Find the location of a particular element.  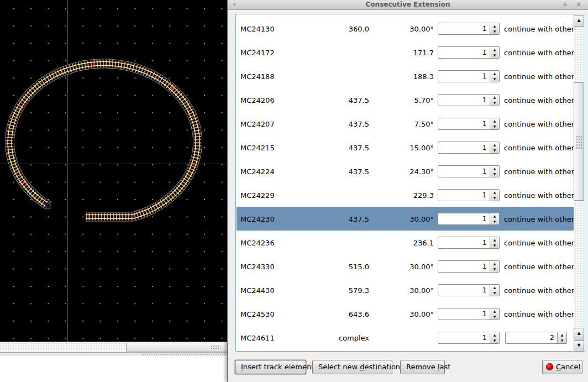

scroll-down-icon: ▼ is located at coordinates (579, 346).